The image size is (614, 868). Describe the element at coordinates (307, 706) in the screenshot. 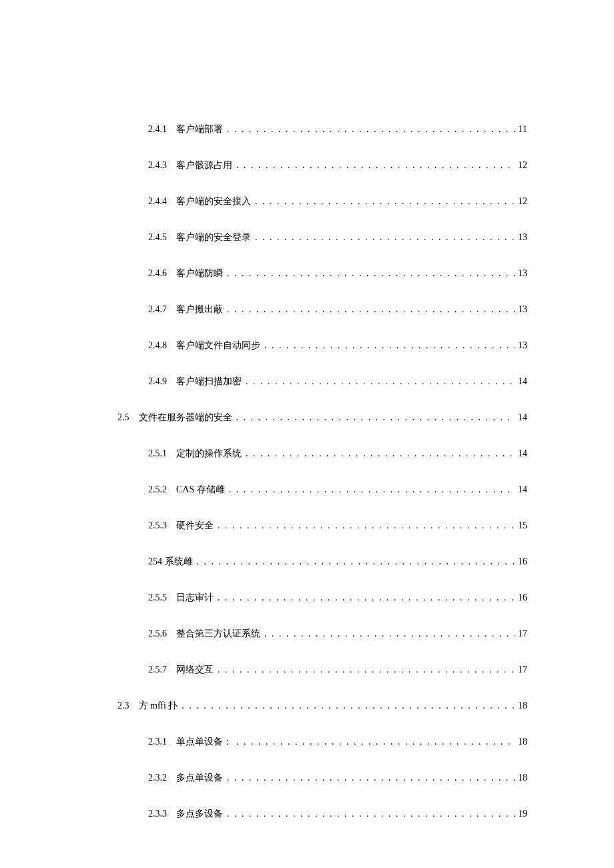

I see `toc-entry: 2.3方 mffi 扑18` at that location.